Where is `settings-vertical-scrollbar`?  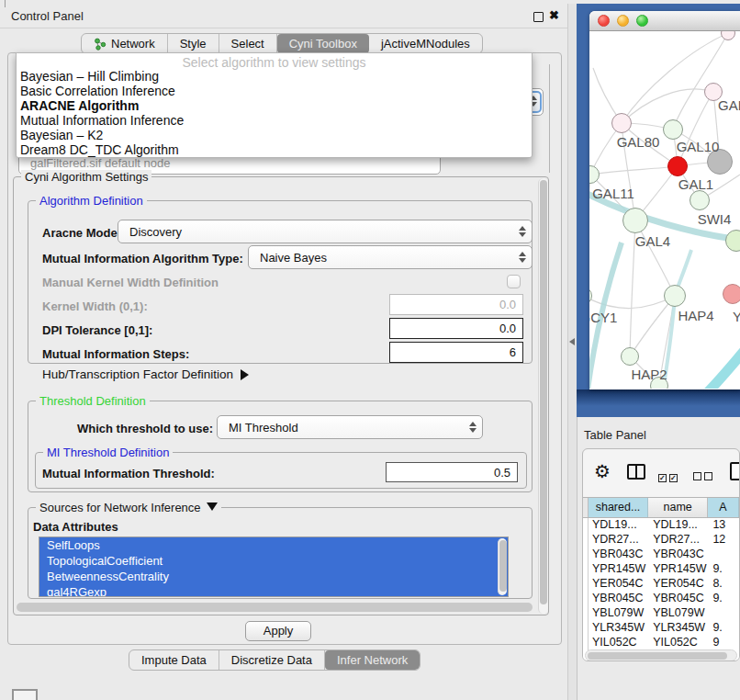
settings-vertical-scrollbar is located at coordinates (544, 396).